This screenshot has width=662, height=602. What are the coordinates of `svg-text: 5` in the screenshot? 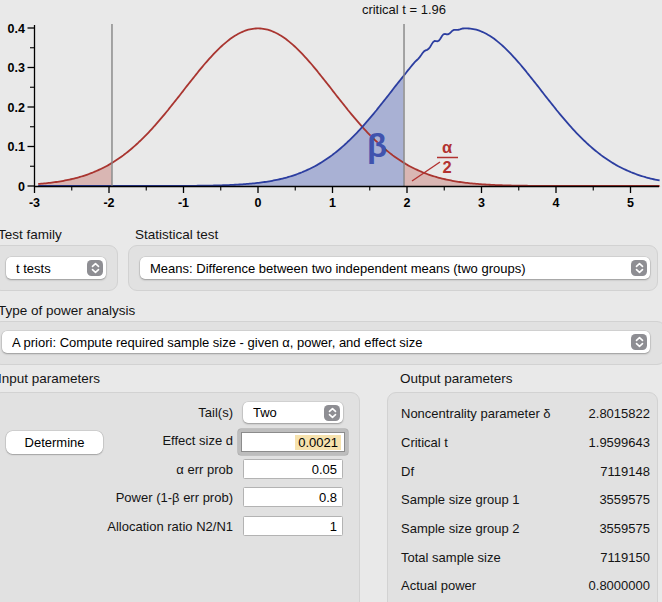 It's located at (630, 203).